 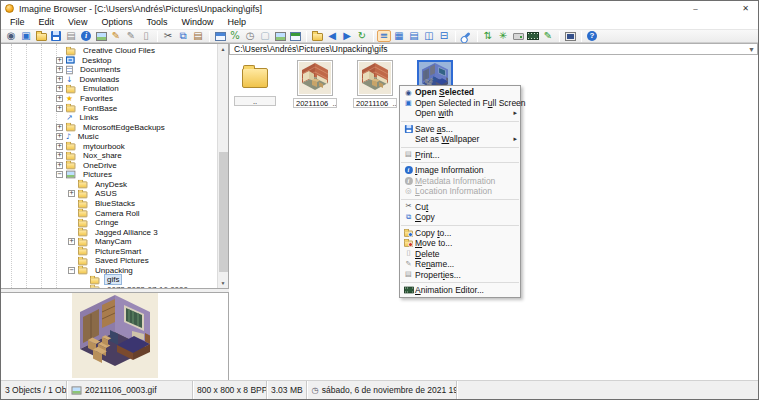 I want to click on film-capture-button, so click(x=533, y=36).